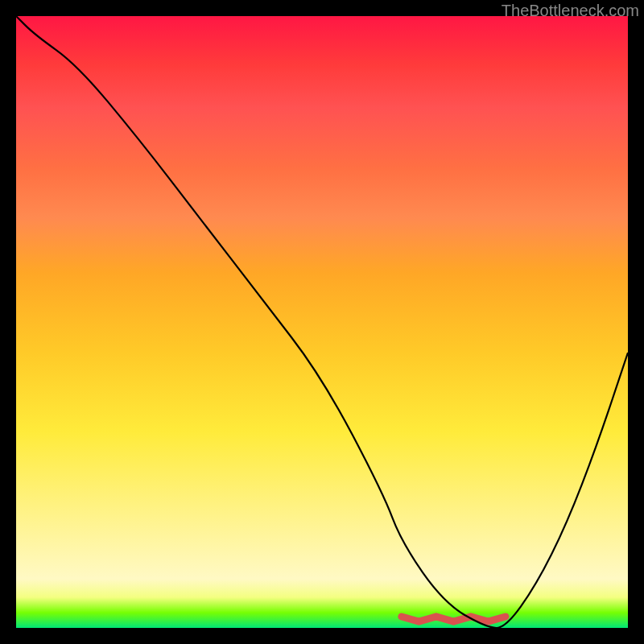 Image resolution: width=644 pixels, height=644 pixels. Describe the element at coordinates (570, 11) in the screenshot. I see `watermark-text: TheBottleneck.com` at that location.